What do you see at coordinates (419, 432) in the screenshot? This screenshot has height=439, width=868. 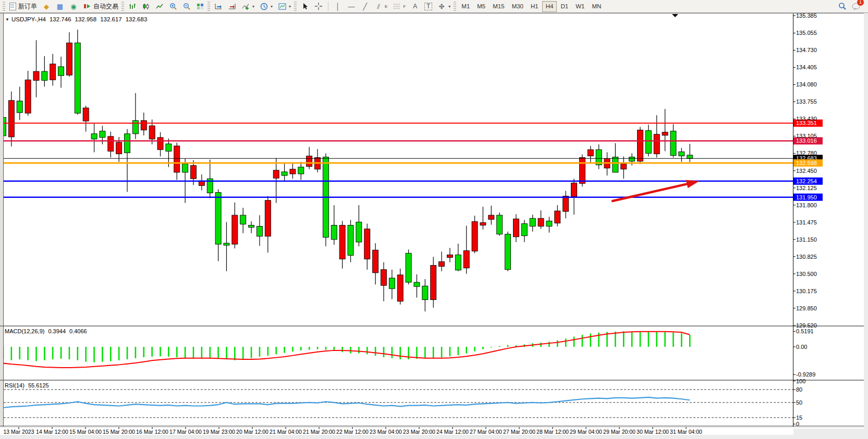 I see `svg-text: 23 Mar 20:00` at bounding box center [419, 432].